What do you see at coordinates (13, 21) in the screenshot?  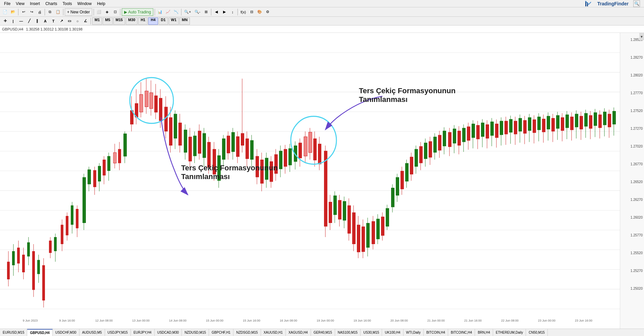 I see `draw-line-btn: |` at bounding box center [13, 21].